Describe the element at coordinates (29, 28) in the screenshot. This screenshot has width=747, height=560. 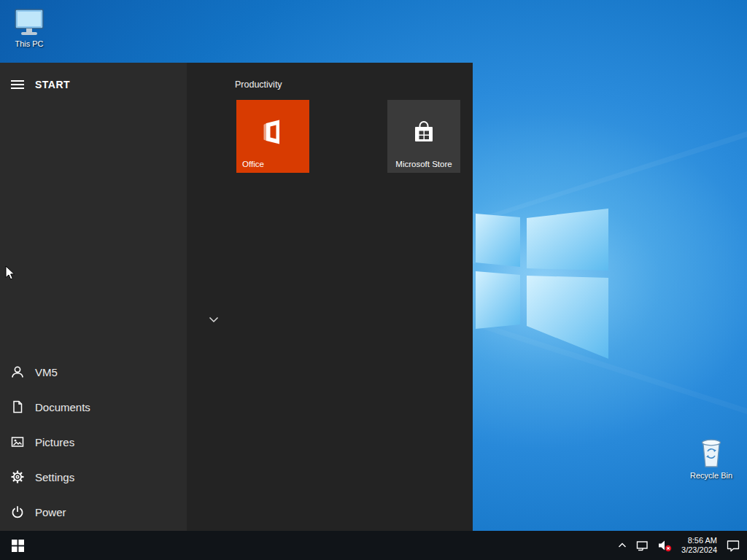
I see `desktop-icon-this-pc: This PC` at that location.